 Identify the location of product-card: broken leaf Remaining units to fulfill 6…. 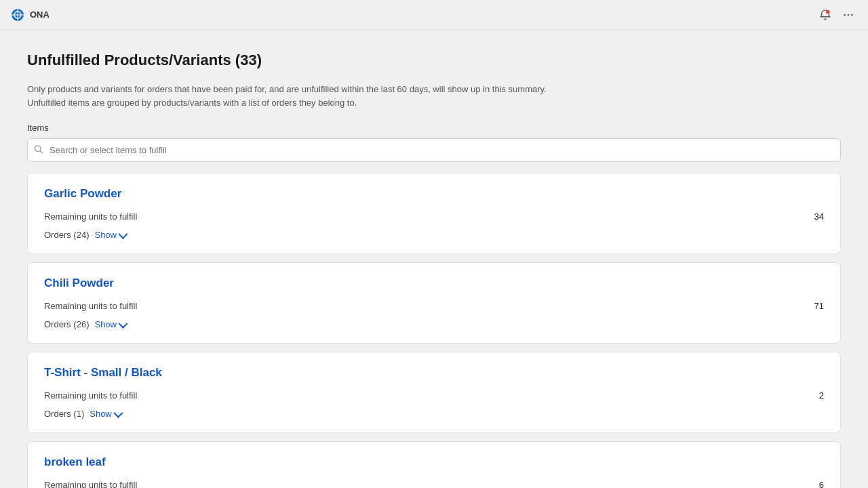
(434, 465).